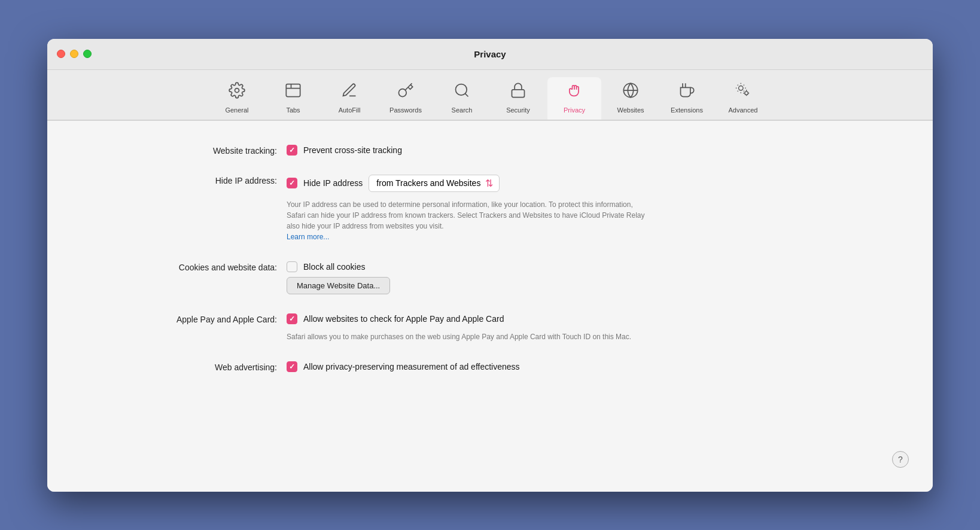  I want to click on manage-website-data-row: Manage Website Data..., so click(339, 286).